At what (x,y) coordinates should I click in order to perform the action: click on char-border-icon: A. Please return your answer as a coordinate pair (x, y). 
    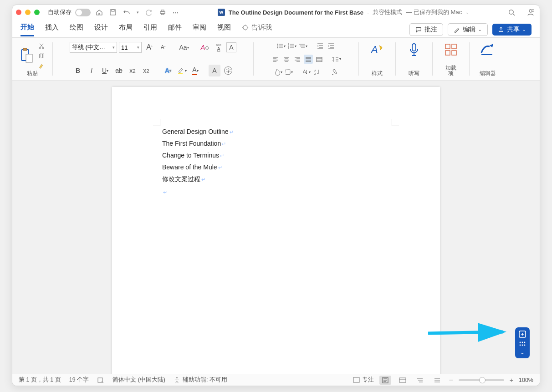
    Looking at the image, I should click on (231, 47).